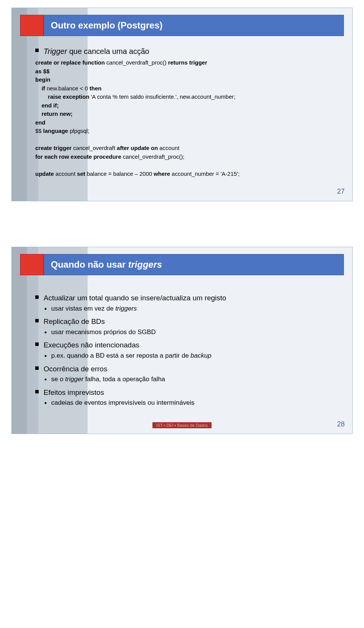 This screenshot has width=364, height=628. I want to click on sub-item: se o trigger falha, toda a operação falh…, so click(190, 380).